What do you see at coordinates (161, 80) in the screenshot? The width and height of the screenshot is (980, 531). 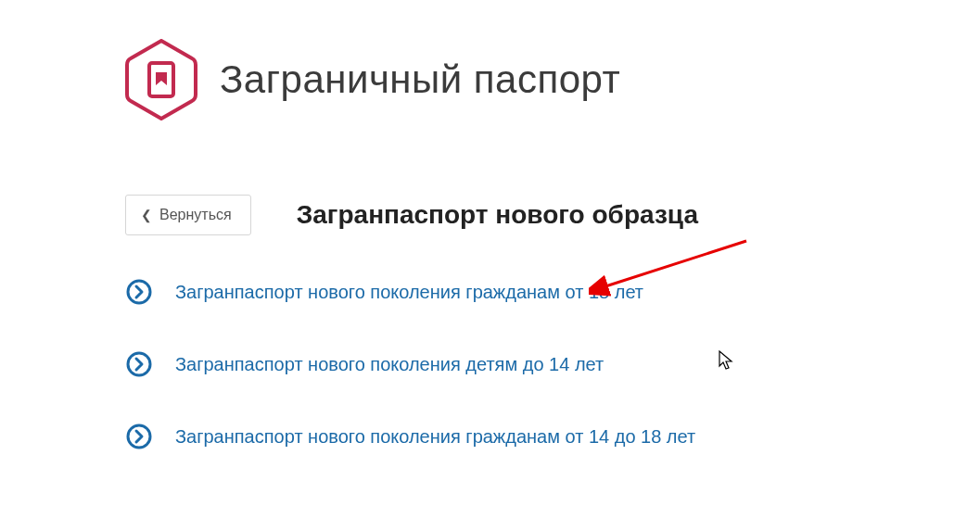 I see `passport-hexagon-icon` at bounding box center [161, 80].